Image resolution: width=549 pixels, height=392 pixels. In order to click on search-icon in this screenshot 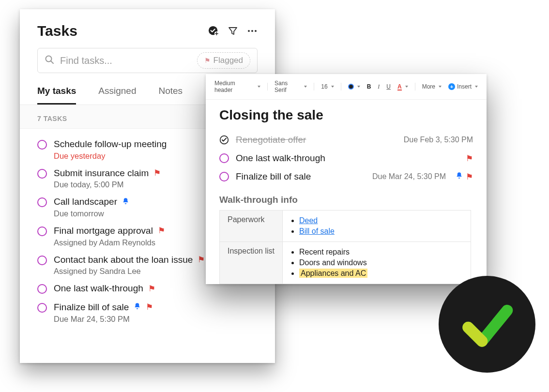, I will do `click(49, 60)`.